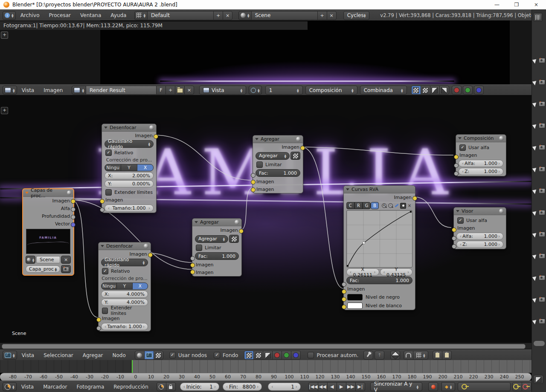 This screenshot has height=392, width=546. Describe the element at coordinates (93, 355) in the screenshot. I see `menu-agregar: Agregar` at that location.